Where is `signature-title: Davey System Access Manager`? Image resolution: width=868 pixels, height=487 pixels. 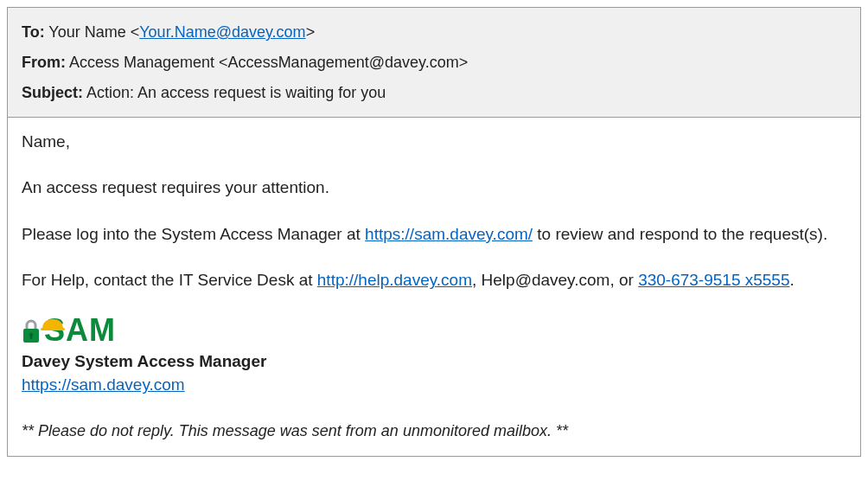
signature-title: Davey System Access Manager is located at coordinates (434, 362).